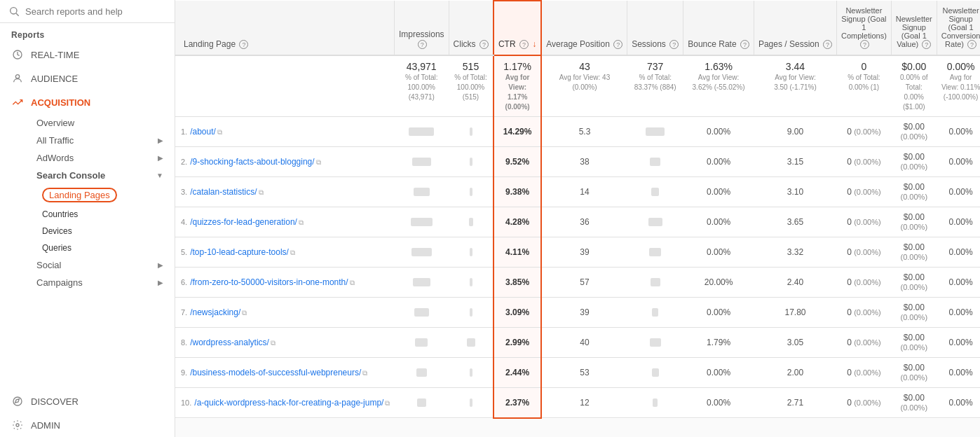 This screenshot has width=980, height=437. Describe the element at coordinates (744, 45) in the screenshot. I see `bounce-rate-help-icon: ?` at that location.